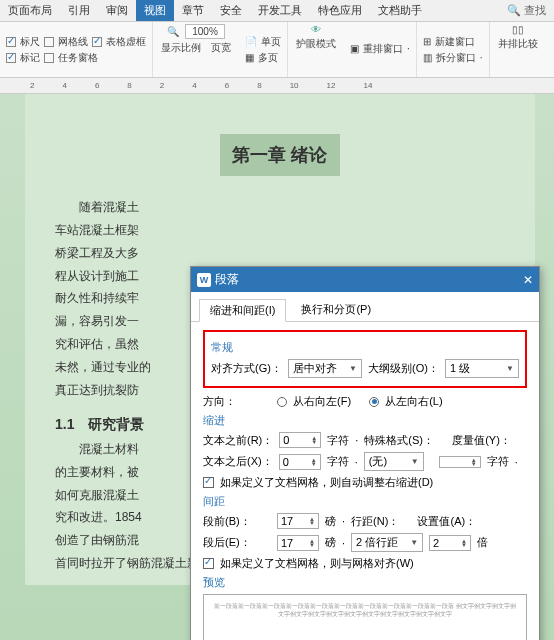 The width and height of the screenshot is (554, 640). I want to click on after-text-label: 文本之后(X)：, so click(238, 462).